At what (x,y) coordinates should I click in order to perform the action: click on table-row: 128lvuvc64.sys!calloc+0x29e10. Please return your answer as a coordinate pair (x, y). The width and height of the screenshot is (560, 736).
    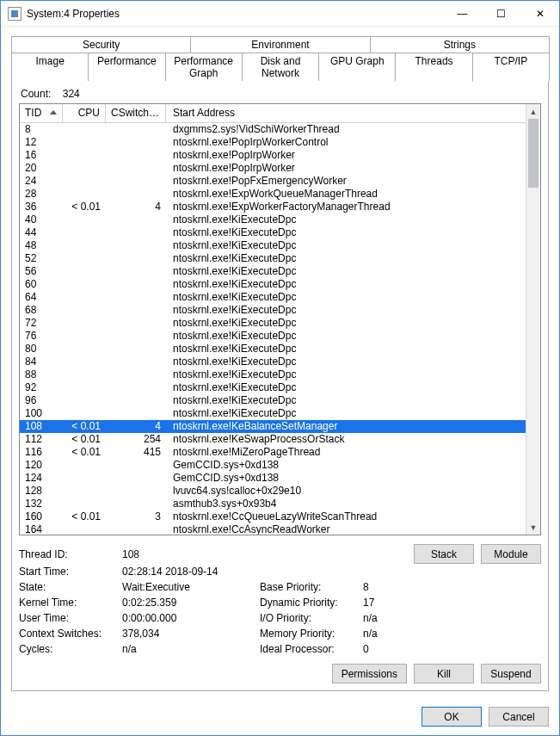
    Looking at the image, I should click on (273, 491).